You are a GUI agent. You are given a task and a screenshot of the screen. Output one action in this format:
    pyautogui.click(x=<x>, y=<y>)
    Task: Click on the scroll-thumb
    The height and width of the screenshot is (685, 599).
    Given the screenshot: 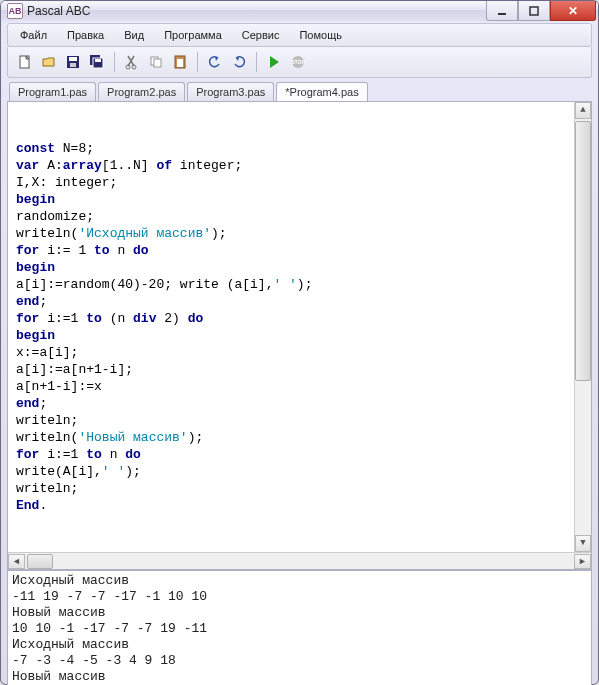 What is the action you would take?
    pyautogui.click(x=583, y=251)
    